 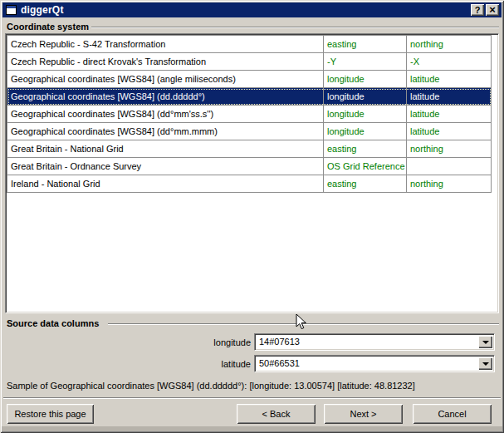 What do you see at coordinates (50, 414) in the screenshot?
I see `restore-page-button: Restore this page` at bounding box center [50, 414].